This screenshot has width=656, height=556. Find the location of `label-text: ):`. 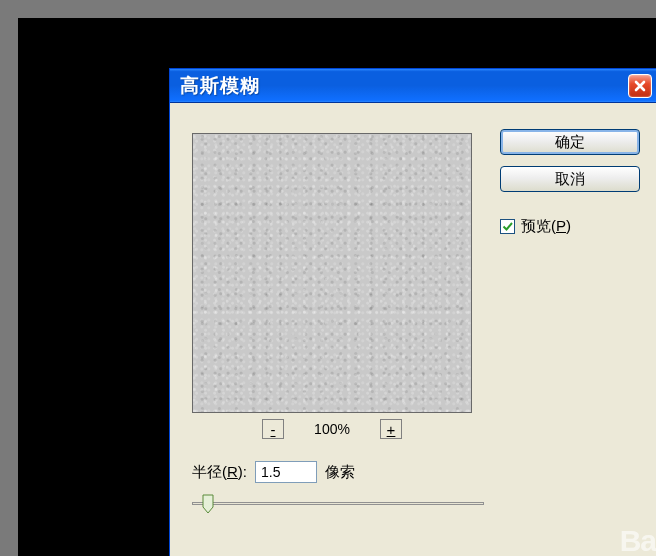

label-text: ): is located at coordinates (242, 472).